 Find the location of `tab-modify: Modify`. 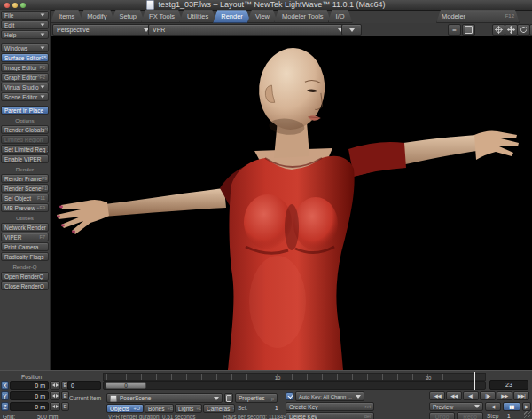

tab-modify: Modify is located at coordinates (97, 16).